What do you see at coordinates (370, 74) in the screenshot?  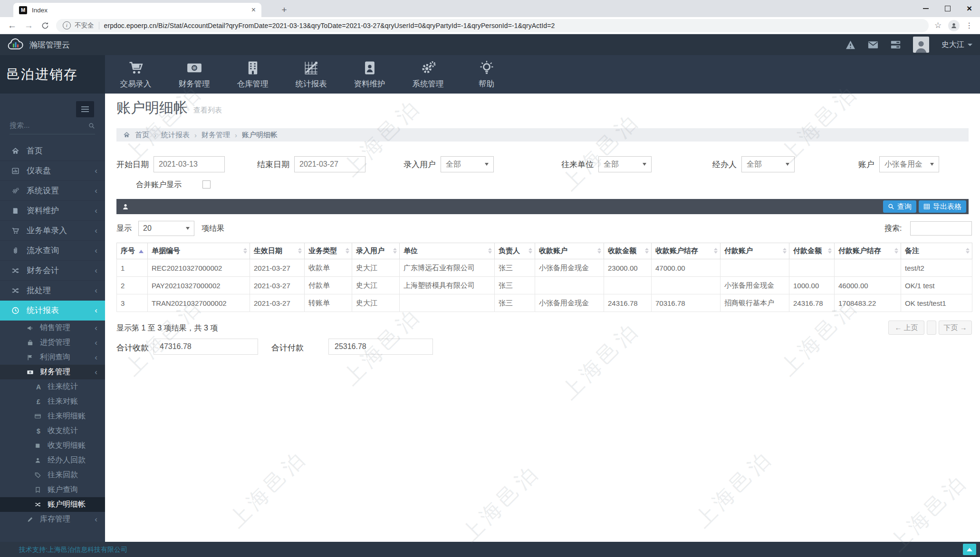 I see `nav-item-data-maintenance: 资料维护` at bounding box center [370, 74].